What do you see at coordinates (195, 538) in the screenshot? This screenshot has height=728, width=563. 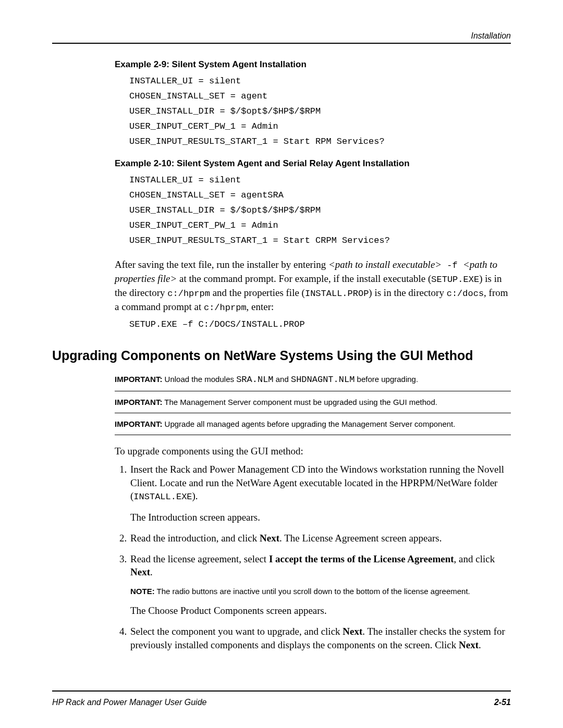 I see `text: Read the introduction, and click` at bounding box center [195, 538].